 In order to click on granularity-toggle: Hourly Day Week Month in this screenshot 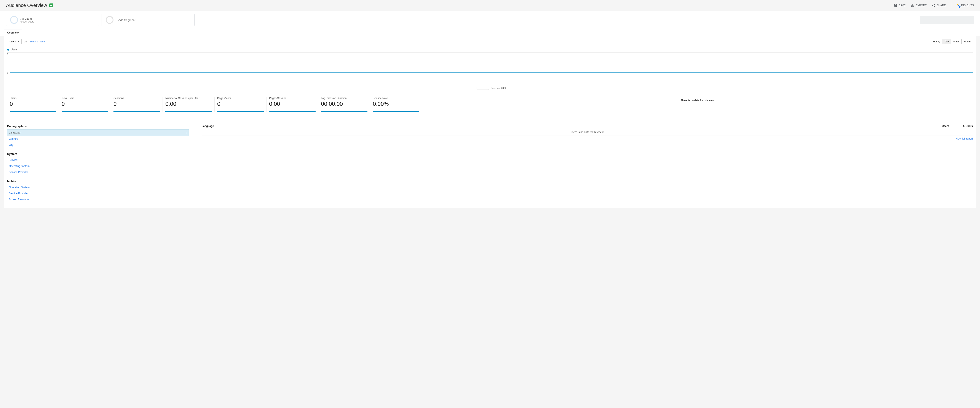, I will do `click(952, 41)`.